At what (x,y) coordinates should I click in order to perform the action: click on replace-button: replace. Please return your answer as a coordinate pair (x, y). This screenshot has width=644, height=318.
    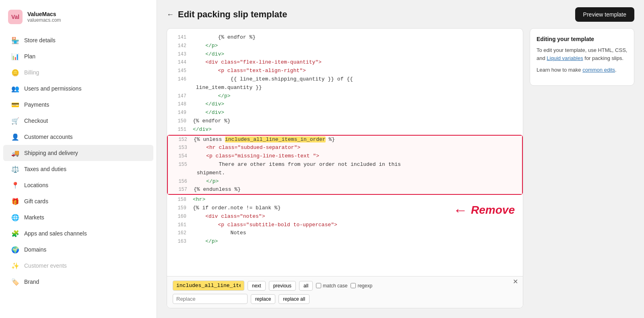
    Looking at the image, I should click on (263, 299).